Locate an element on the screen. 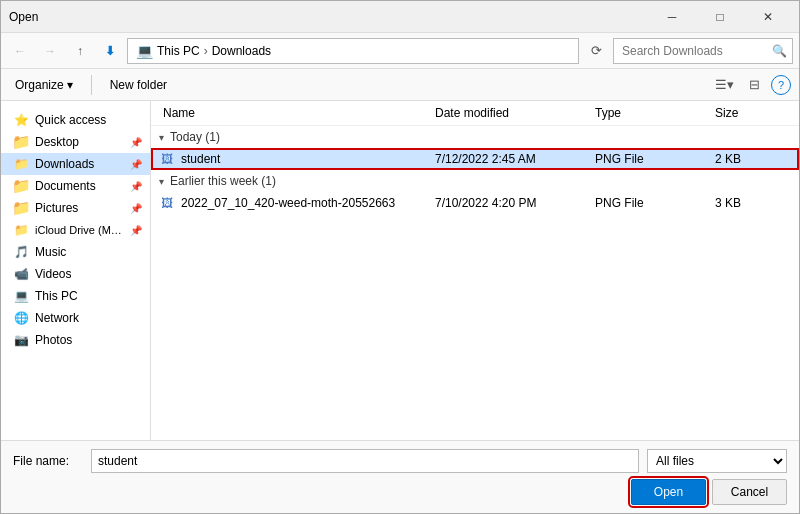  filetype-select: All files PNG Files JPEG Files is located at coordinates (717, 461).